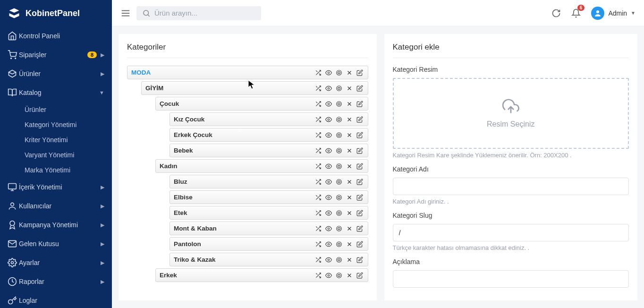 The height and width of the screenshot is (308, 644). What do you see at coordinates (511, 232) in the screenshot?
I see `slug-input` at bounding box center [511, 232].